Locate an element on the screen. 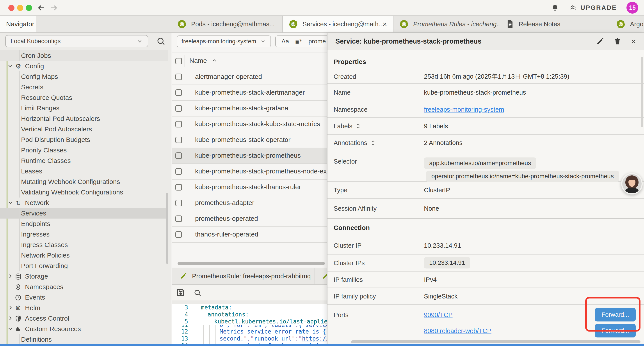  delete-trash-icon is located at coordinates (618, 41).